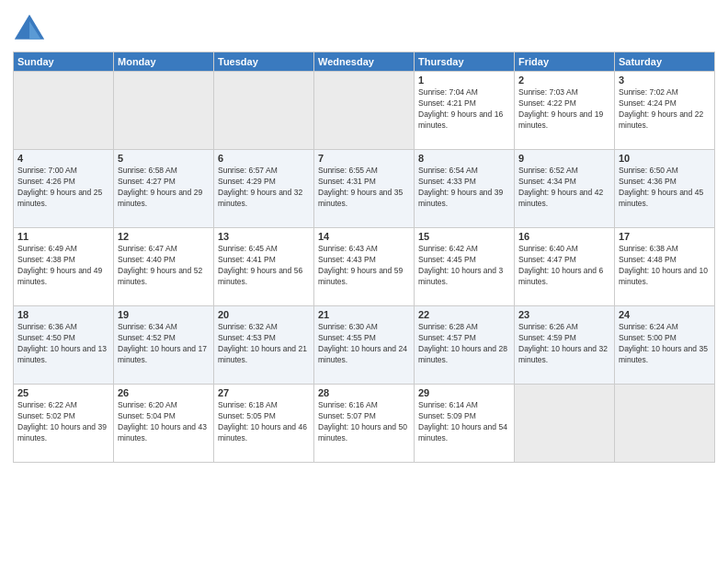 Image resolution: width=728 pixels, height=563 pixels. I want to click on day-info: Sunrise: 6:24 AMSunset: 5:00 PMDaylight:…, so click(665, 344).